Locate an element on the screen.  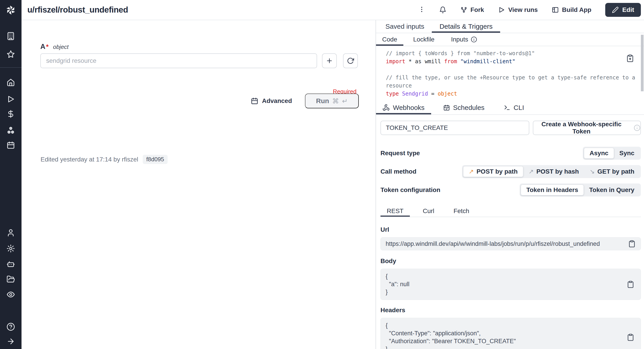
code-token: wmill is located at coordinates (433, 62).